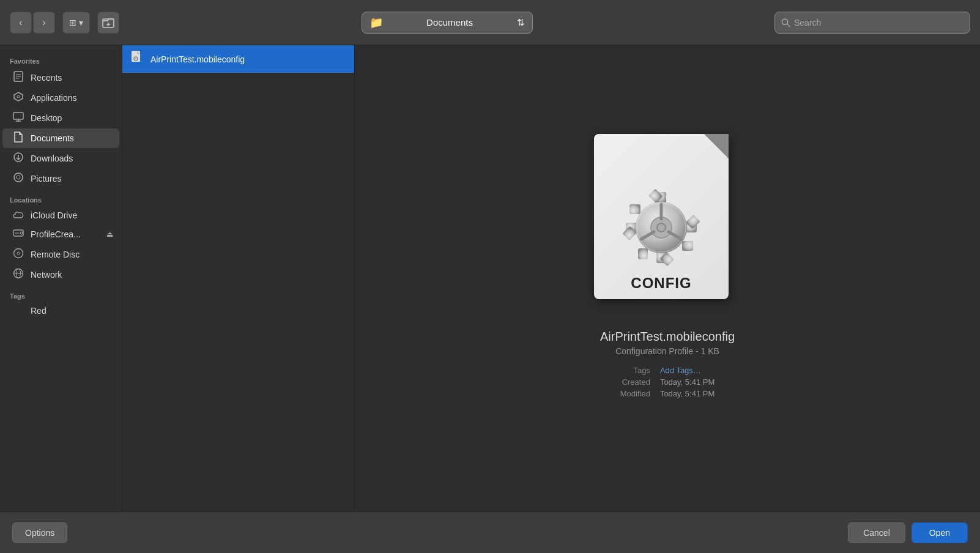 This screenshot has height=553, width=980. What do you see at coordinates (21, 23) in the screenshot?
I see `back-button: ‹` at bounding box center [21, 23].